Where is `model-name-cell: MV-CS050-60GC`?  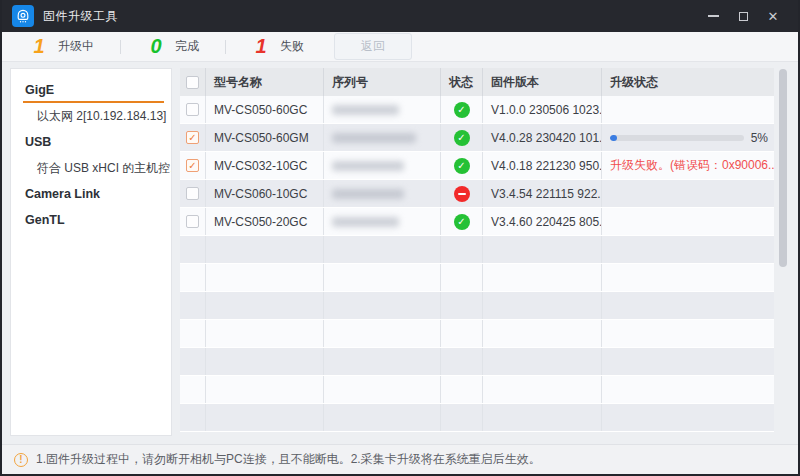
model-name-cell: MV-CS050-60GC is located at coordinates (265, 110).